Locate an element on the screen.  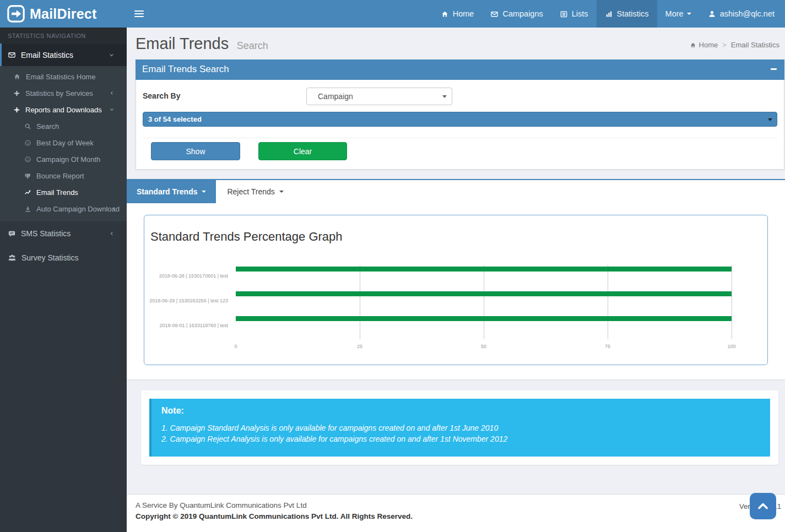
chart-x-tick-label: 0 is located at coordinates (236, 346).